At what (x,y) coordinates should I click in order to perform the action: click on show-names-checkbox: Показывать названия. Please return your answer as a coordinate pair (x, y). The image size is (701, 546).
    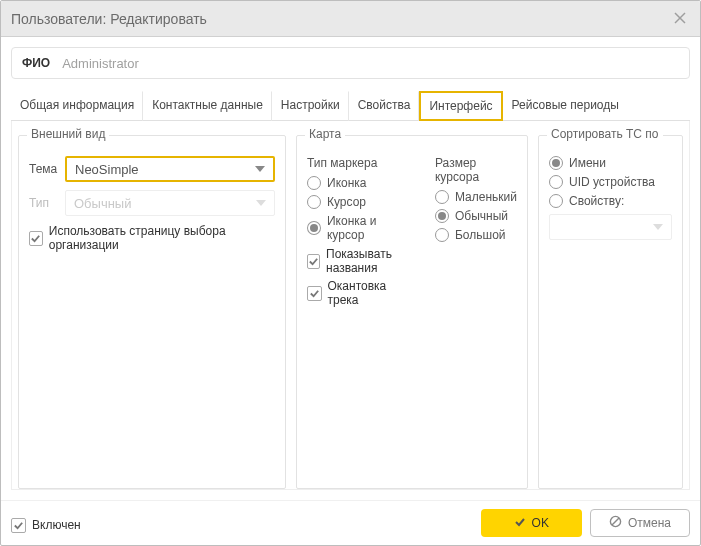
    Looking at the image, I should click on (362, 261).